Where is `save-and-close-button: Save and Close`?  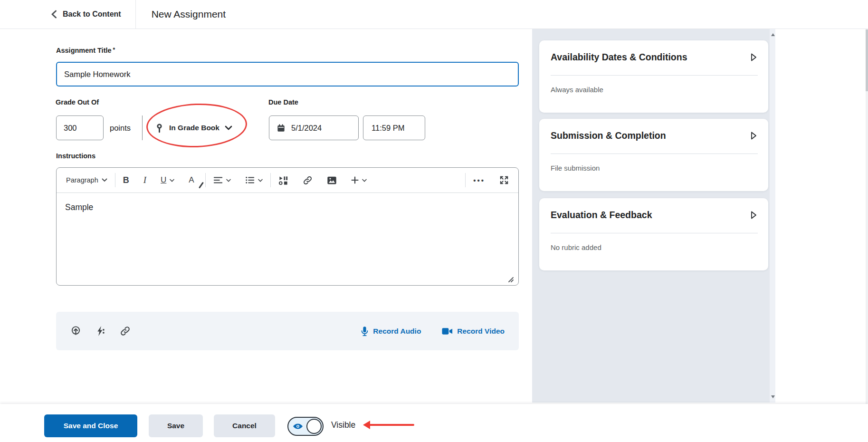 save-and-close-button: Save and Close is located at coordinates (91, 426).